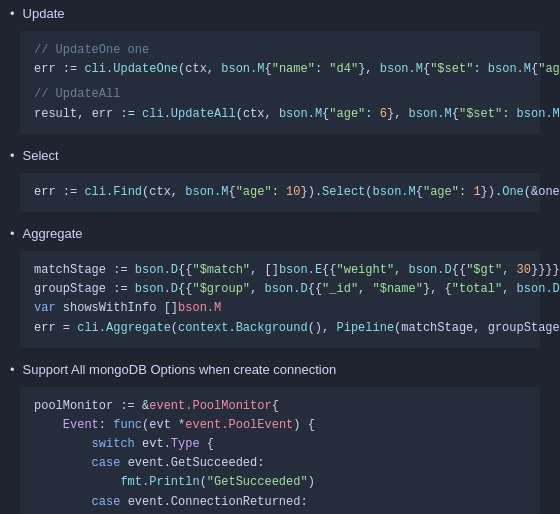  What do you see at coordinates (280, 70) in the screenshot?
I see `code-line: err := cli.UpdateOne(ctx, bson.M{"name":…` at bounding box center [280, 70].